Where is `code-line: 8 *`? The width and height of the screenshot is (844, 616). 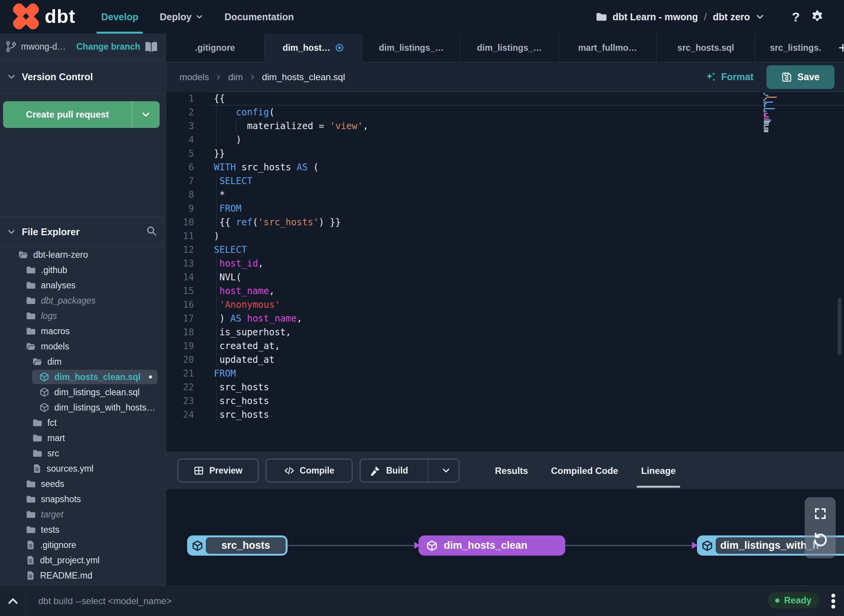 code-line: 8 * is located at coordinates (505, 195).